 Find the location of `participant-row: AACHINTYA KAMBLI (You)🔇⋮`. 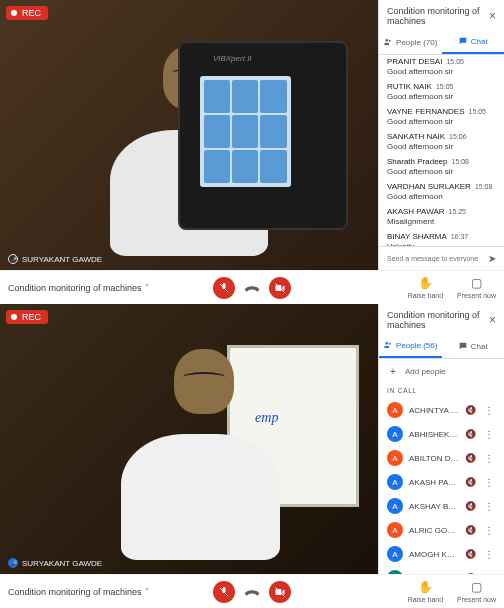

participant-row: AACHINTYA KAMBLI (You)🔇⋮ is located at coordinates (442, 410).